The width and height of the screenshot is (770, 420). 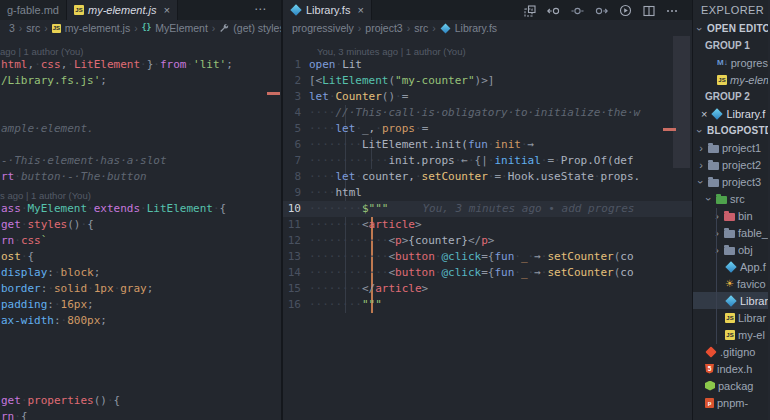 I want to click on section-header-open-editors: ›OPEN EDITORS, so click(x=730, y=28).